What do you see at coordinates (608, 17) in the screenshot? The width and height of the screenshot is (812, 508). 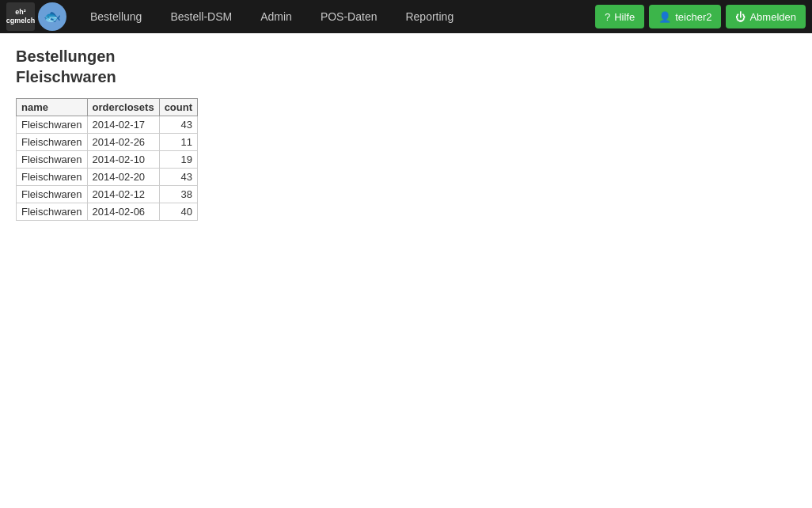 I see `question-icon: ?` at bounding box center [608, 17].